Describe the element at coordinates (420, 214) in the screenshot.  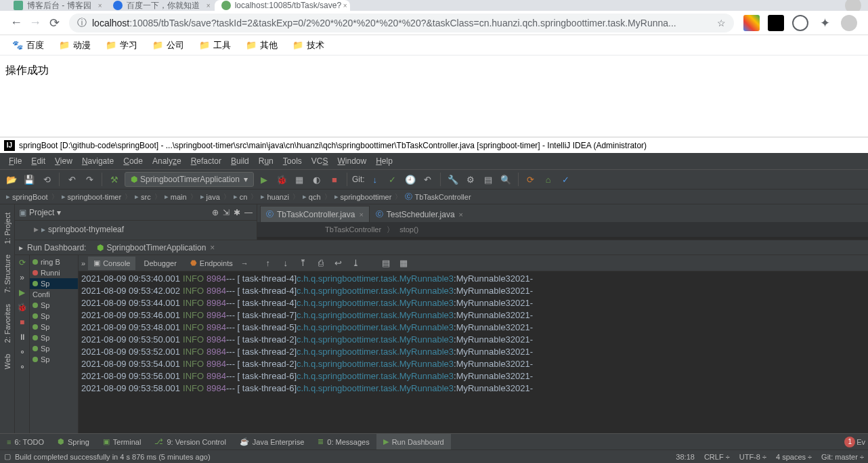
I see `editor-tab: ⓒ TestScheduler.java ×` at that location.